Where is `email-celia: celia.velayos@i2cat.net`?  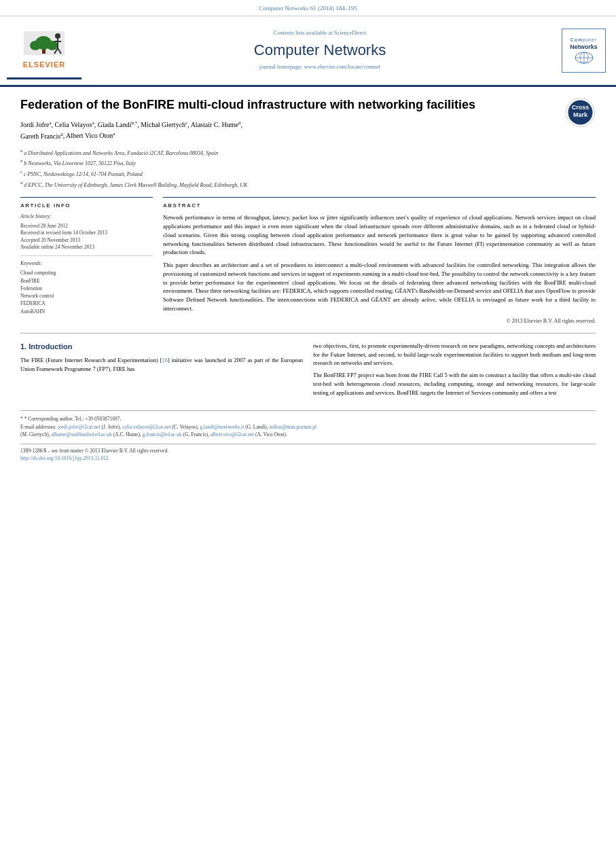
email-celia: celia.velayos@i2cat.net is located at coordinates (147, 427).